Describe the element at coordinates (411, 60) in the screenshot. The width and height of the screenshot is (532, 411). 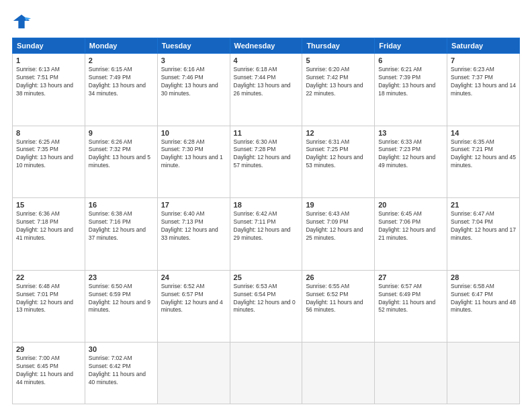
I see `day-number: 6` at that location.